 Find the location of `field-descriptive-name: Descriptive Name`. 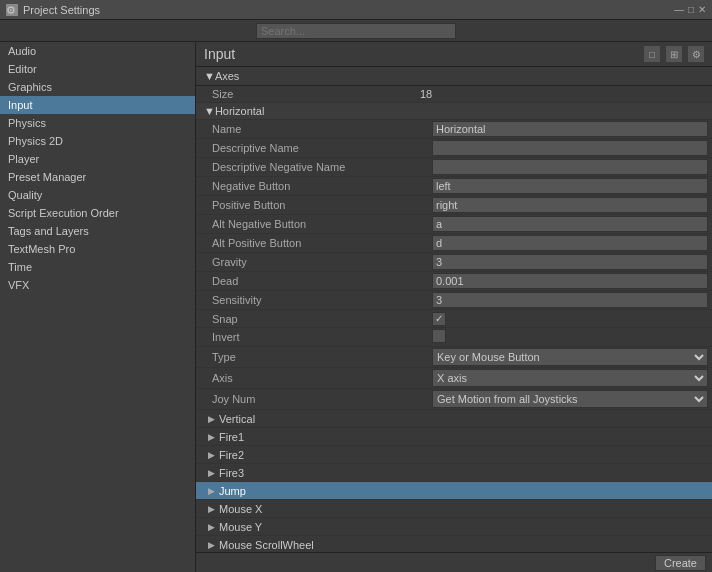

field-descriptive-name: Descriptive Name is located at coordinates (454, 148).